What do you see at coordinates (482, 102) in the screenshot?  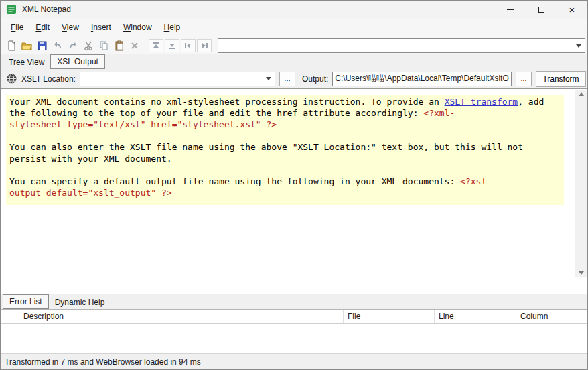 I see `xslt-transform-link: XSLT transform` at bounding box center [482, 102].